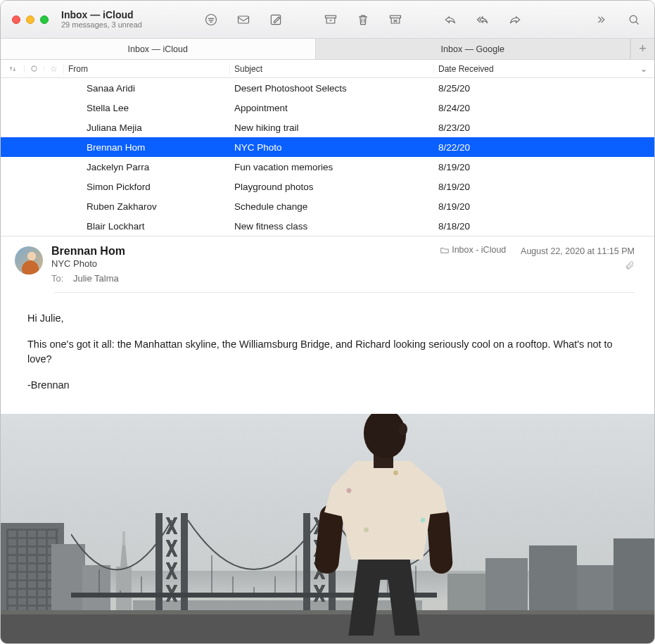 The height and width of the screenshot is (644, 655). What do you see at coordinates (642, 49) in the screenshot?
I see `new-tab-button: +` at bounding box center [642, 49].